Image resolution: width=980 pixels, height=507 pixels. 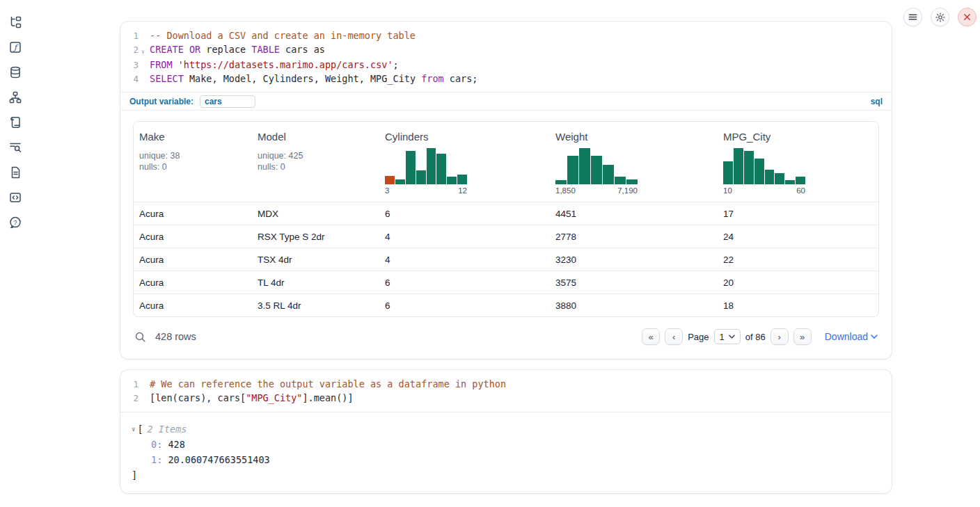 What do you see at coordinates (313, 79) in the screenshot?
I see `code-text: SELECT Make, Model, Cylinders, Weight, M…` at bounding box center [313, 79].